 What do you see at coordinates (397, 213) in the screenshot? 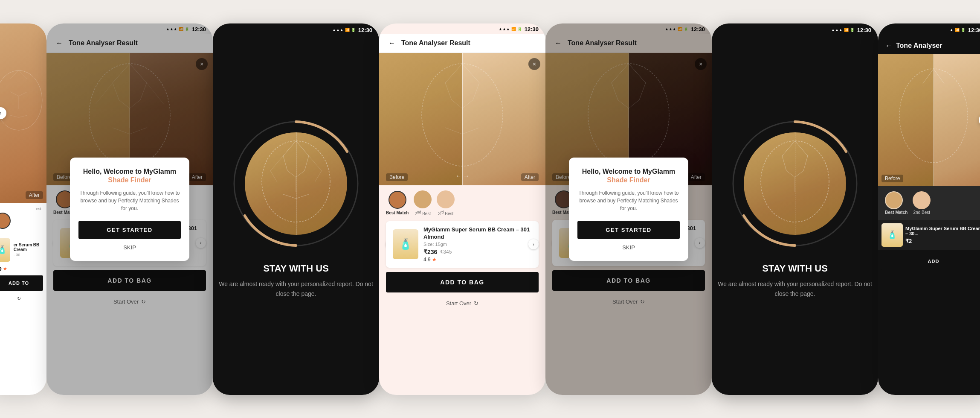
I see `swatch-label-best-3: Best Match` at bounding box center [397, 213].